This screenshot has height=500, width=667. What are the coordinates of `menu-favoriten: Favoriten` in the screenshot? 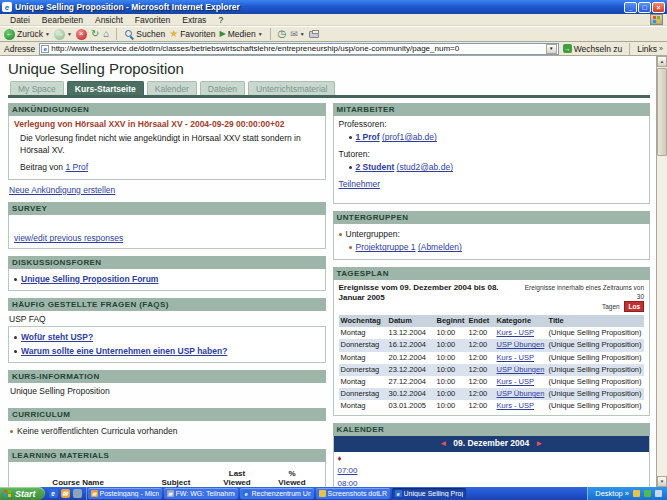 It's located at (152, 20).